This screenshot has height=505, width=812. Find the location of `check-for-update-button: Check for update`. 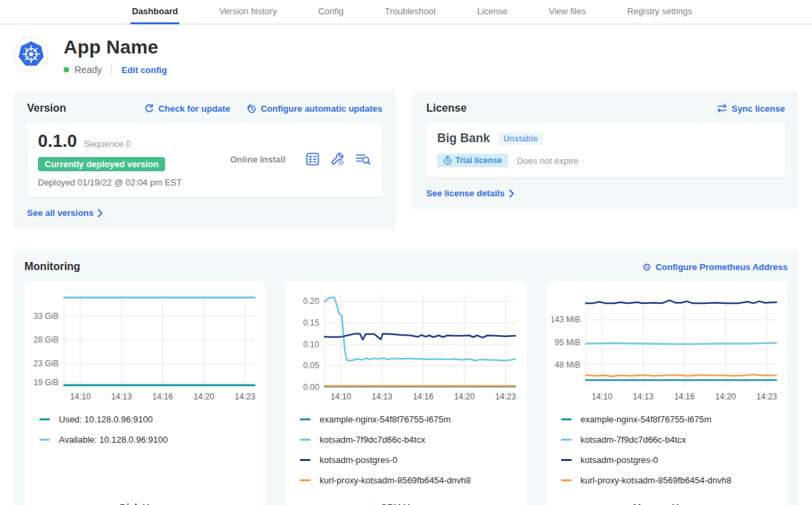

check-for-update-button: Check for update is located at coordinates (187, 108).